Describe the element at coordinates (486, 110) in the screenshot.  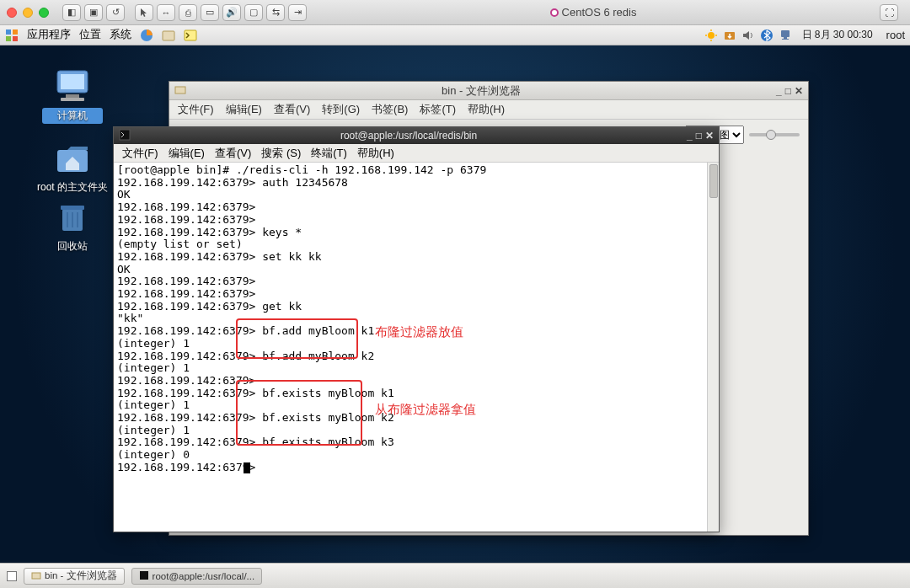
I see `naut-menu-help: 帮助(H)` at that location.